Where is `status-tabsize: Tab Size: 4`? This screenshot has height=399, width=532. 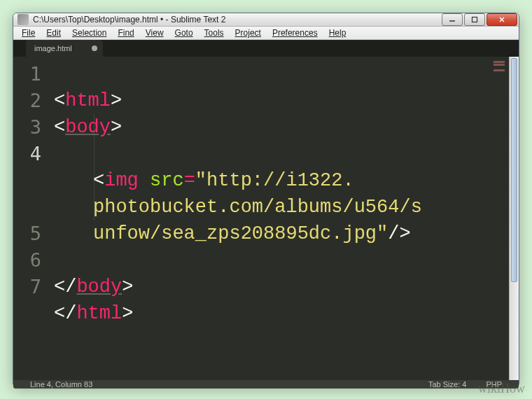 status-tabsize: Tab Size: 4 is located at coordinates (447, 384).